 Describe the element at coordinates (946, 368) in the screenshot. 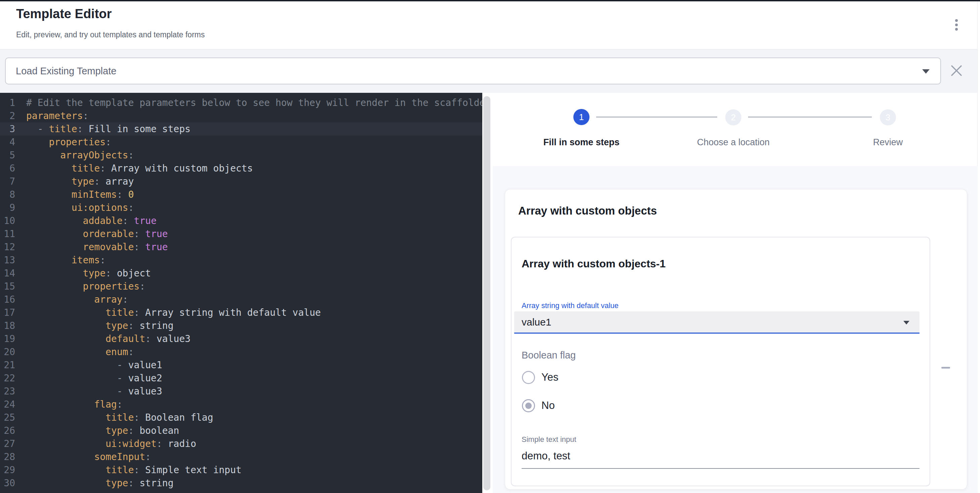

I see `remove-array-item-button` at that location.